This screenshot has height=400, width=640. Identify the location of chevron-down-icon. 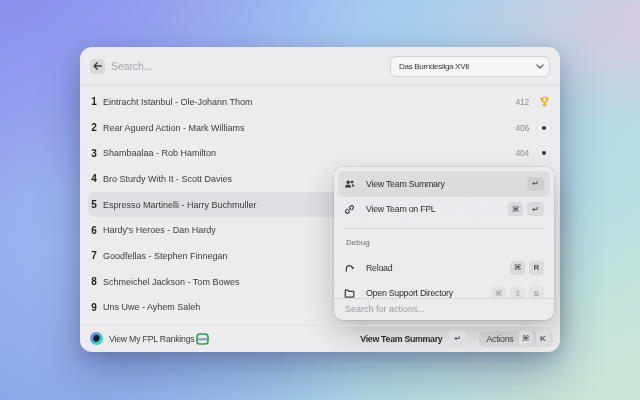
(540, 66).